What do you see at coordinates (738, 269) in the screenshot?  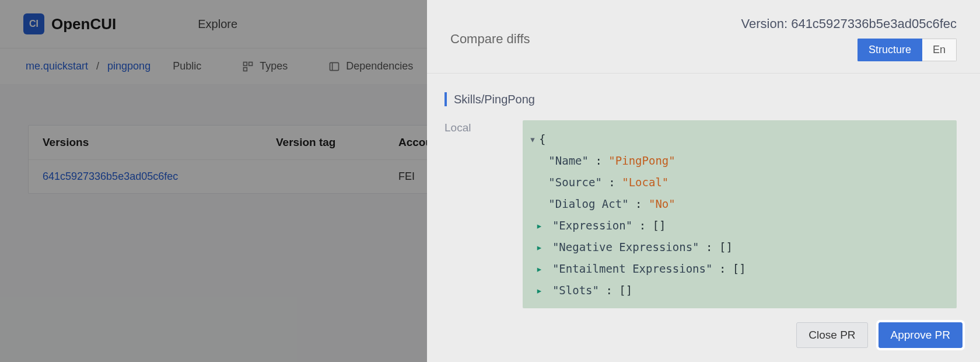 I see `code-line: ▸ "Entailment Expressions" : []` at bounding box center [738, 269].